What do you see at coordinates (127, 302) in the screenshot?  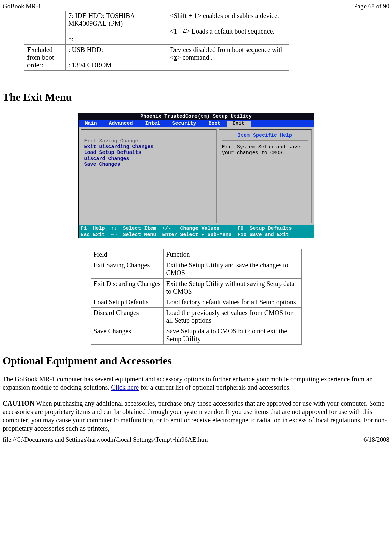 I see `cell: Load Setup Defaults` at bounding box center [127, 302].